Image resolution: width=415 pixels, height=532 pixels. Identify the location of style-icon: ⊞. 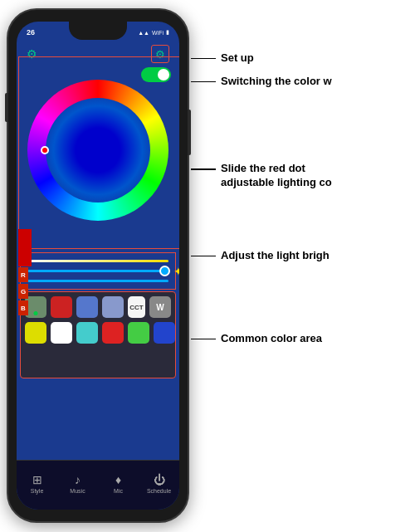
(37, 480).